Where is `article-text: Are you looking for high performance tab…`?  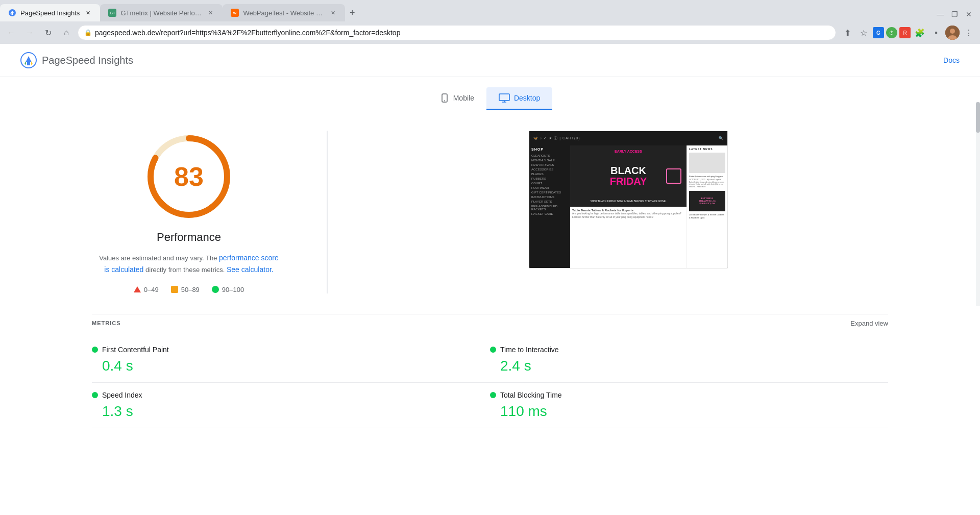 article-text: Are you looking for high performance tab… is located at coordinates (628, 215).